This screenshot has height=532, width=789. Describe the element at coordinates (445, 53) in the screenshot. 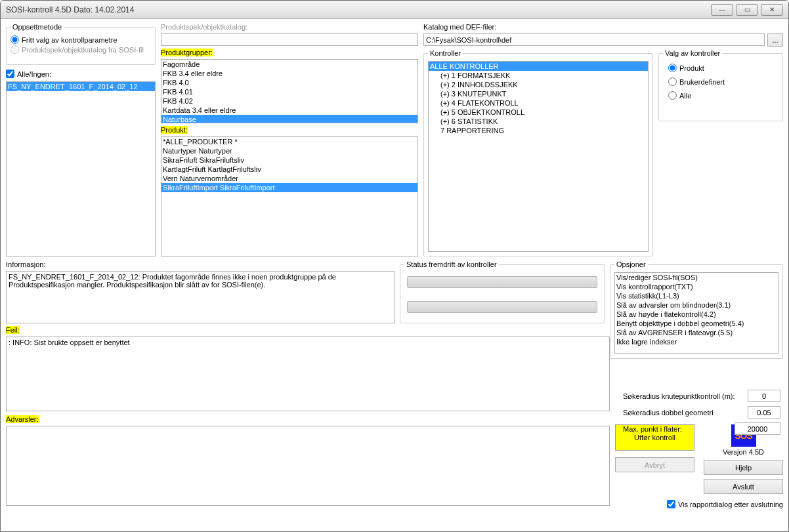

I see `kontroller-legend: Kontroller` at that location.